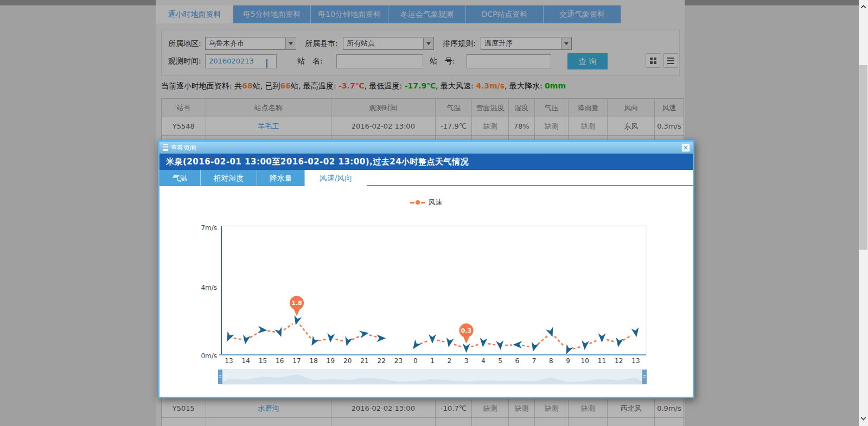 The height and width of the screenshot is (426, 868). What do you see at coordinates (296, 361) in the screenshot?
I see `x-tick-label: 17` at bounding box center [296, 361].